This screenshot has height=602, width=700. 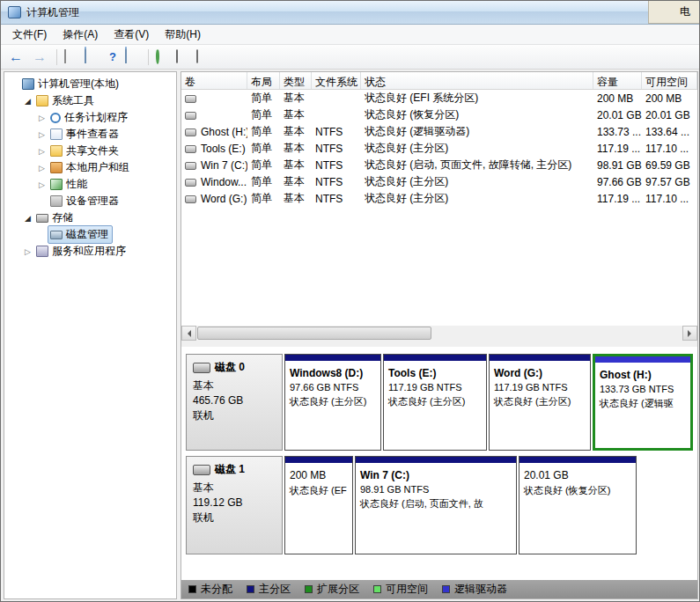 What do you see at coordinates (618, 182) in the screenshot?
I see `volume-capacity: 97.66 GB` at bounding box center [618, 182].